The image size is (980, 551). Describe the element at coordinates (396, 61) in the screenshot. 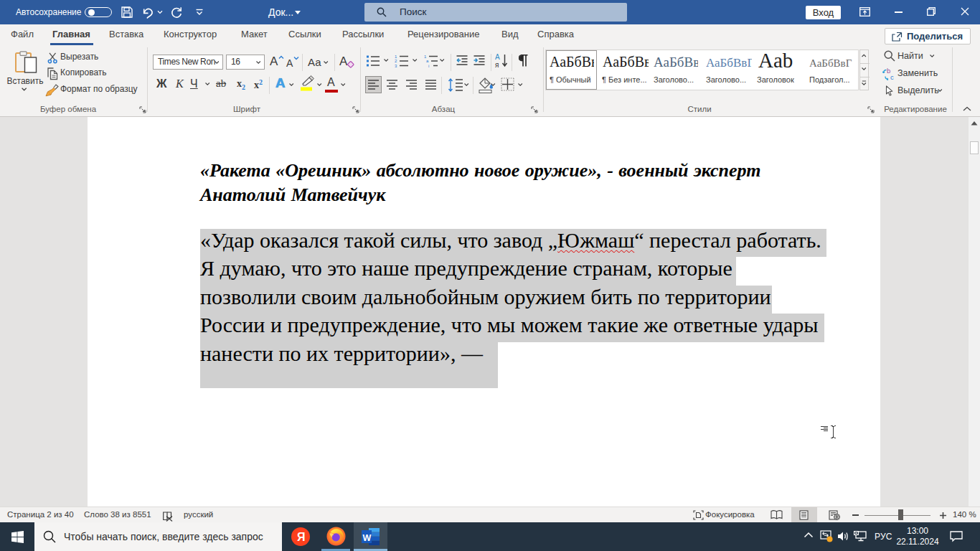

I see `svg-text: 2` at that location.